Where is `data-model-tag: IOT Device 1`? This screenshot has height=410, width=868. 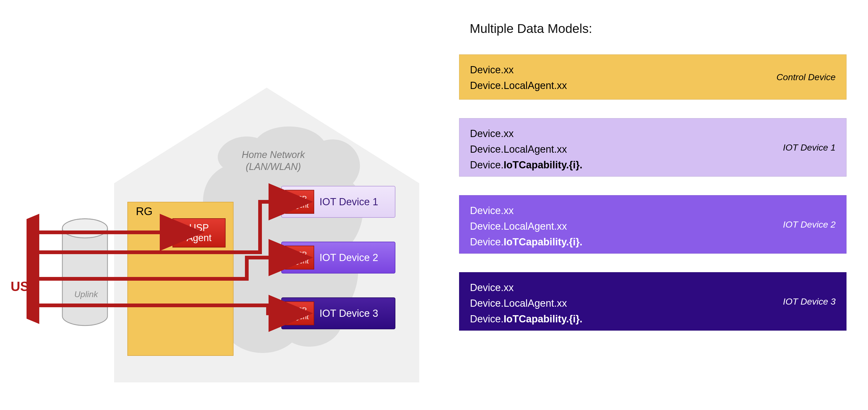
data-model-tag: IOT Device 1 is located at coordinates (809, 148).